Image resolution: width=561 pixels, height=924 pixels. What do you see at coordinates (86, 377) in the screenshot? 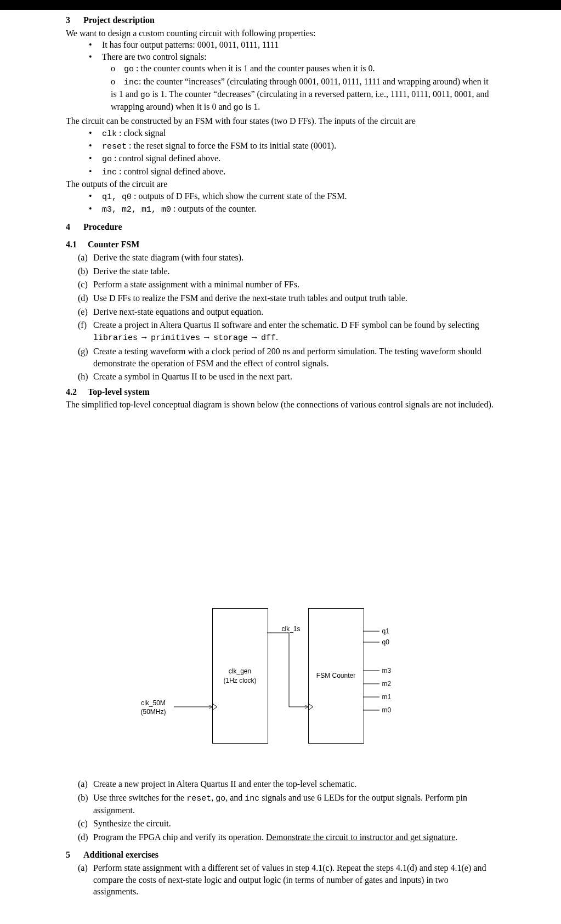
I see `enum-label: (h)` at bounding box center [86, 377].